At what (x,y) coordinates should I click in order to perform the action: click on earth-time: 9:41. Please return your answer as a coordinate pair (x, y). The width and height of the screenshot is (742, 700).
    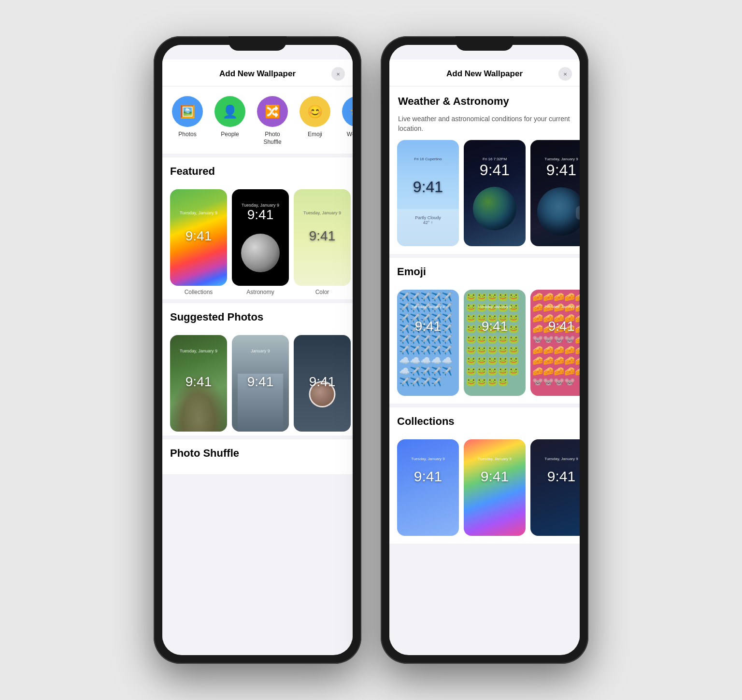
    Looking at the image, I should click on (495, 170).